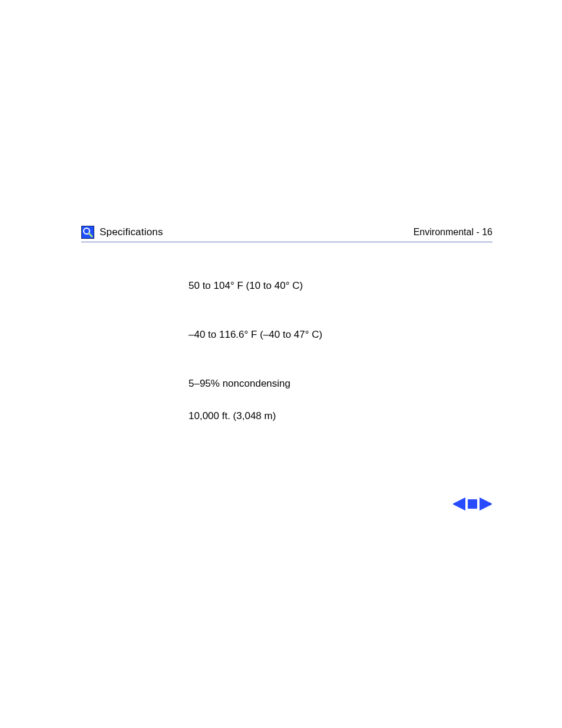 Image resolution: width=562 pixels, height=728 pixels. What do you see at coordinates (340, 416) in the screenshot?
I see `spec-item: 10,000 ft. (3,048 m)` at bounding box center [340, 416].